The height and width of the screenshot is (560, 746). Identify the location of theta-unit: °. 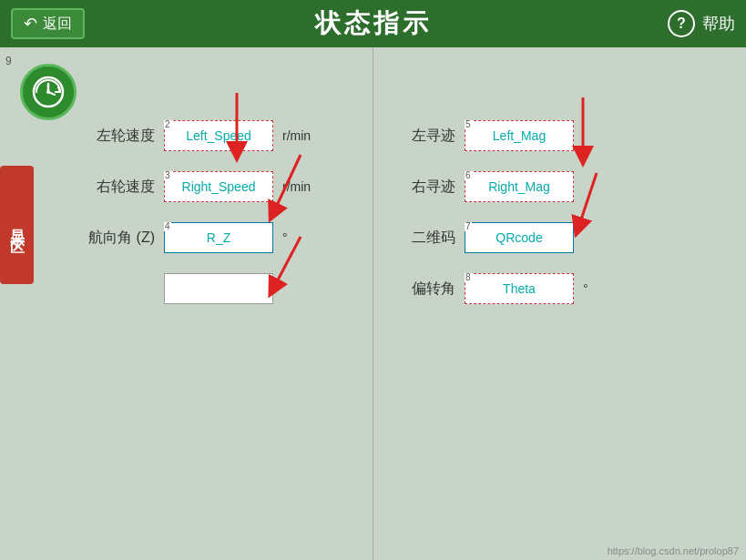
(586, 289).